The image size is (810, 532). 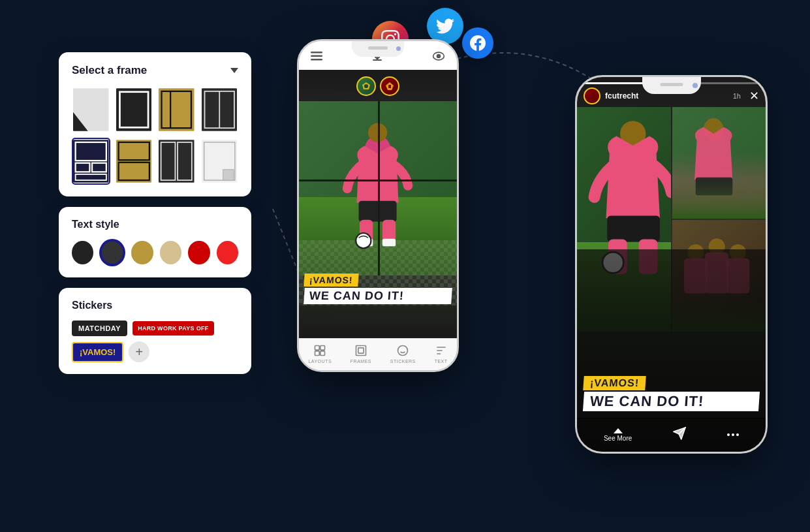 I want to click on see-more-button: See More, so click(x=617, y=435).